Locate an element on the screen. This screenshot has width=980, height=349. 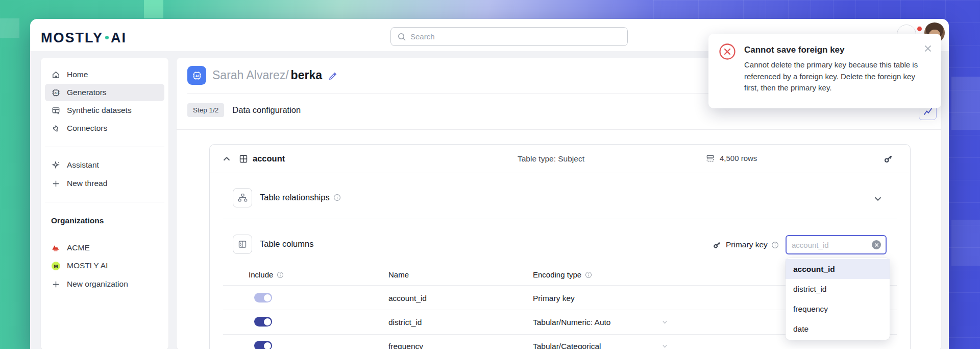
svg-text: AI is located at coordinates (197, 76).